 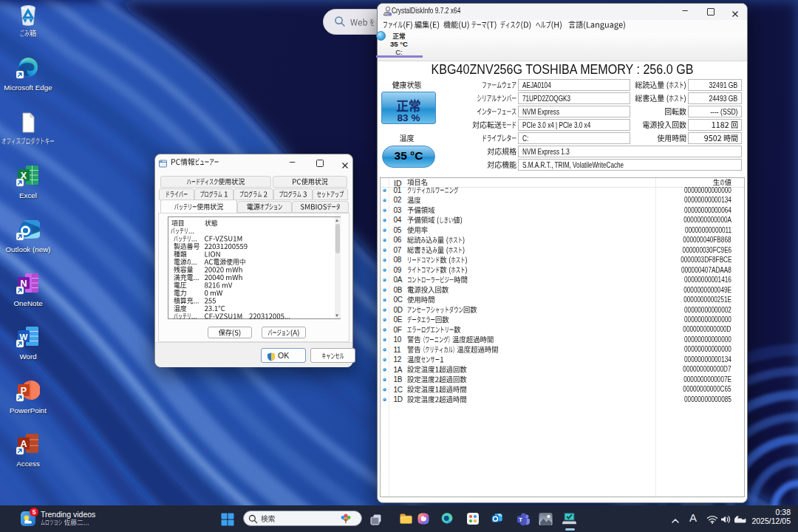 What do you see at coordinates (520, 520) in the screenshot?
I see `svg-text: T` at bounding box center [520, 520].